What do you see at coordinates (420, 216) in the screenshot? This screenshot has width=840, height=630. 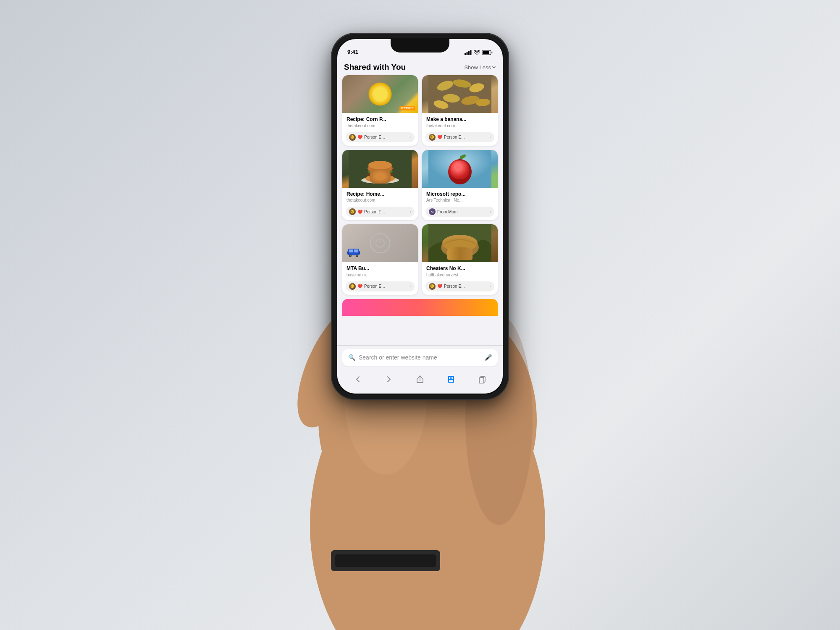 I see `phone-screen: 9:41` at bounding box center [420, 216].